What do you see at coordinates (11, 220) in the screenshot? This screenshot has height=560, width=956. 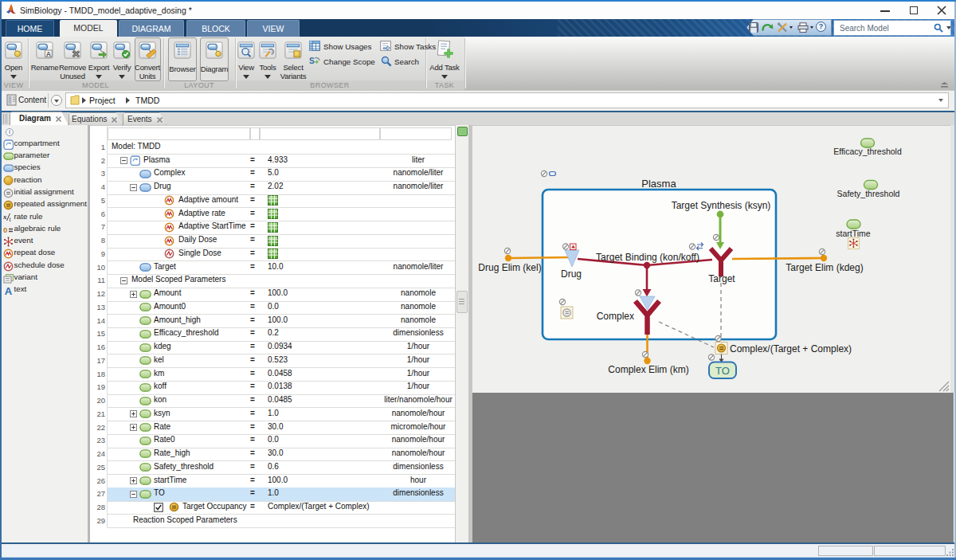 I see `svg-text: t` at bounding box center [11, 220].